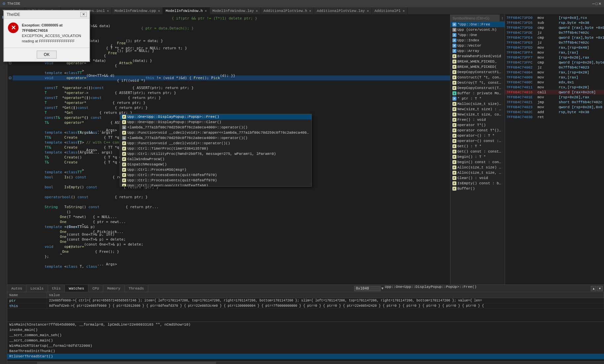 The height and width of the screenshot is (364, 604). I want to click on symbol-item-buffer: S Buffer : private Moveabl, so click(478, 93).